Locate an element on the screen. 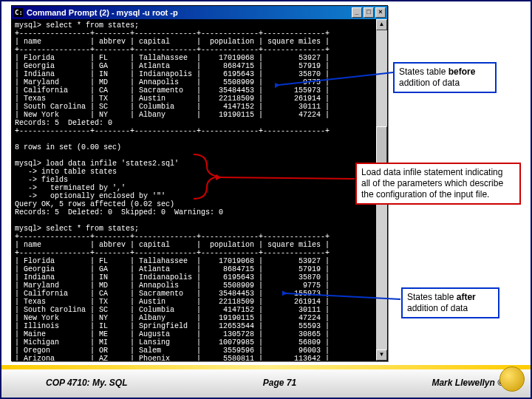 Image resolution: width=532 pixels, height=399 pixels. close-button: × is located at coordinates (381, 13).